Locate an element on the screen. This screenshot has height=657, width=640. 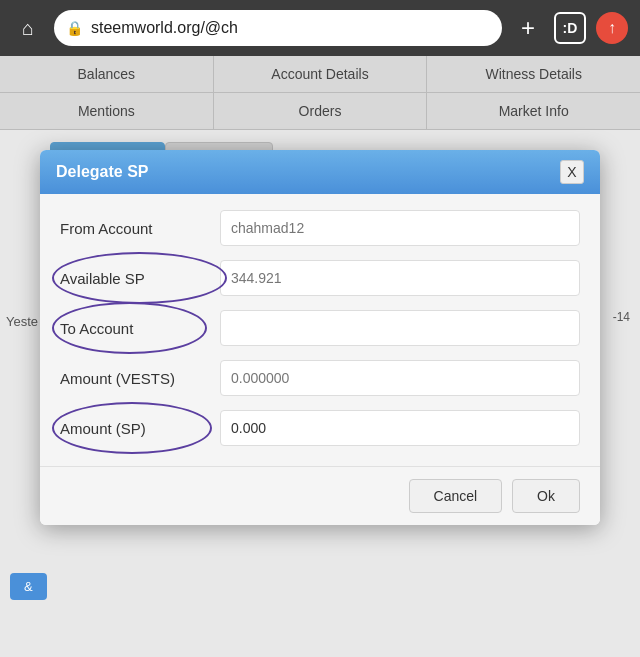
ok-button: Ok is located at coordinates (546, 496).